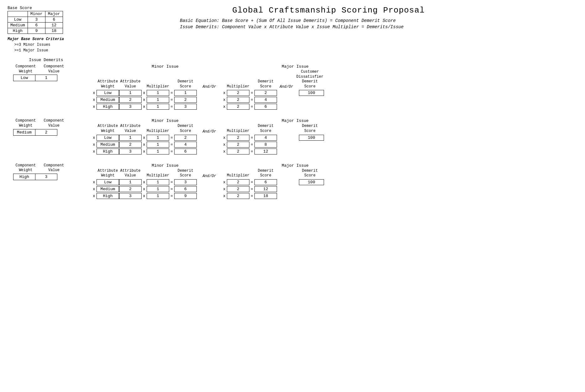  I want to click on x-mult-1-1: x, so click(144, 93).